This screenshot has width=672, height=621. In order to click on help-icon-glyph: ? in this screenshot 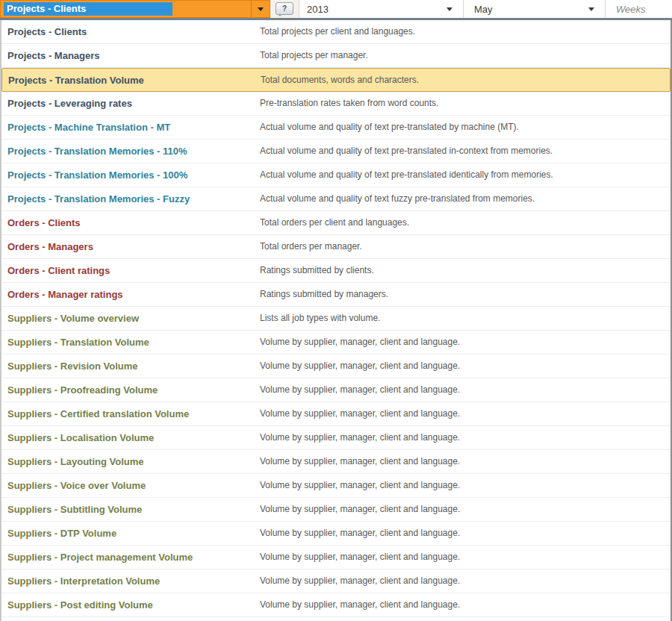, I will do `click(284, 9)`.